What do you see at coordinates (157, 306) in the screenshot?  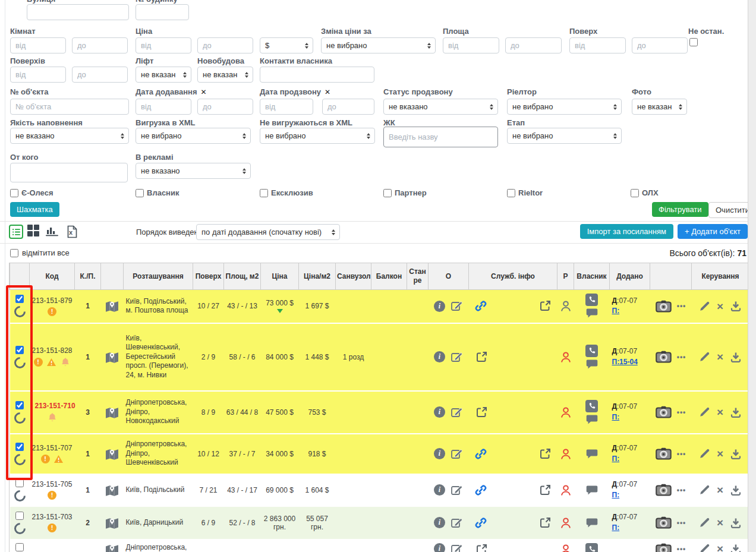 I see `location-text: Київ, Подільський, м. Поштова площа` at bounding box center [157, 306].